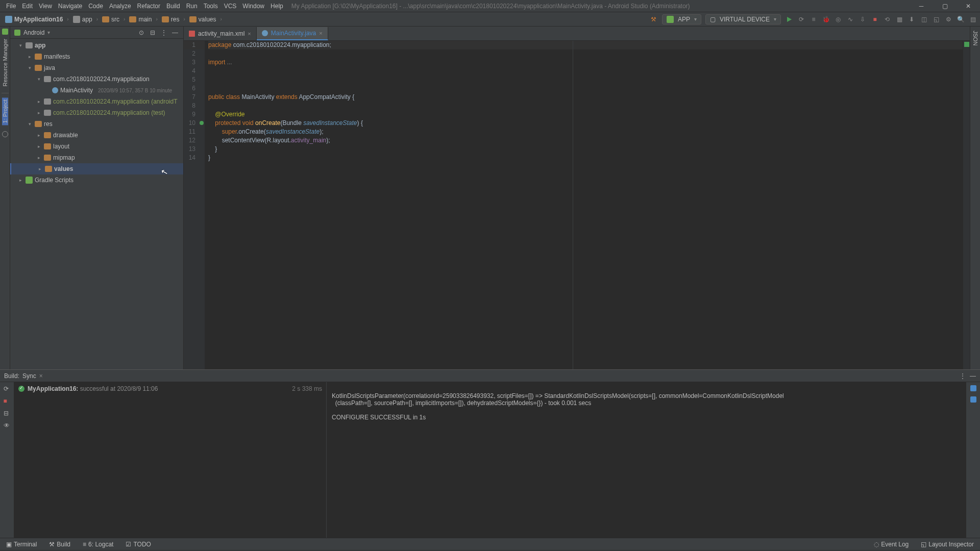  What do you see at coordinates (887, 19) in the screenshot?
I see `sync-gradle-button: ⟲` at bounding box center [887, 19].